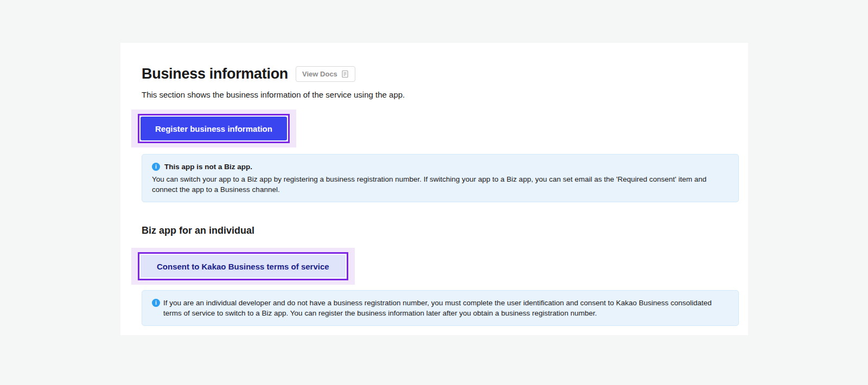 The height and width of the screenshot is (385, 868). Describe the element at coordinates (214, 129) in the screenshot. I see `annotation-border: Register business information` at that location.